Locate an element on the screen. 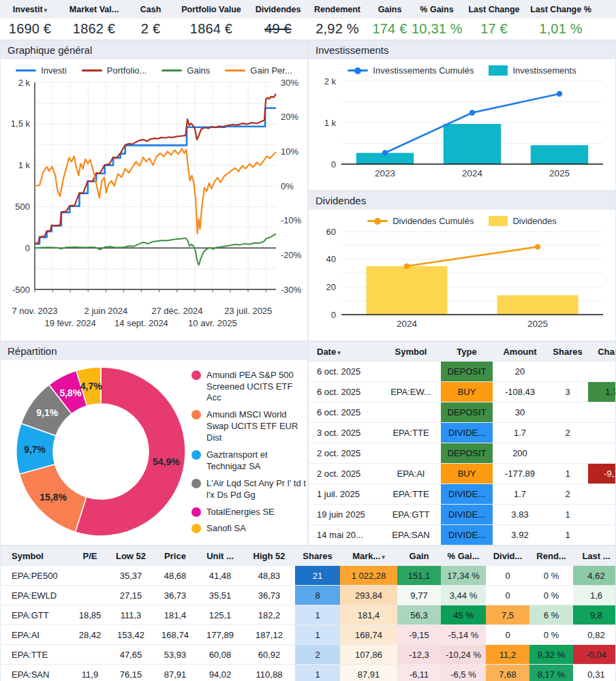 The width and height of the screenshot is (616, 681). pos-col-header-unit-: Unit ... is located at coordinates (220, 556).